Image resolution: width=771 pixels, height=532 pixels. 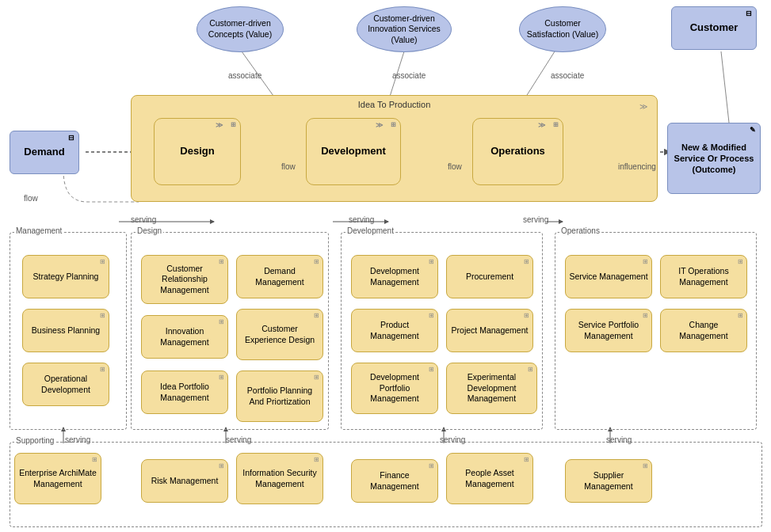 I want to click on risk-management-node: Risk Management ⊞, so click(x=185, y=481).